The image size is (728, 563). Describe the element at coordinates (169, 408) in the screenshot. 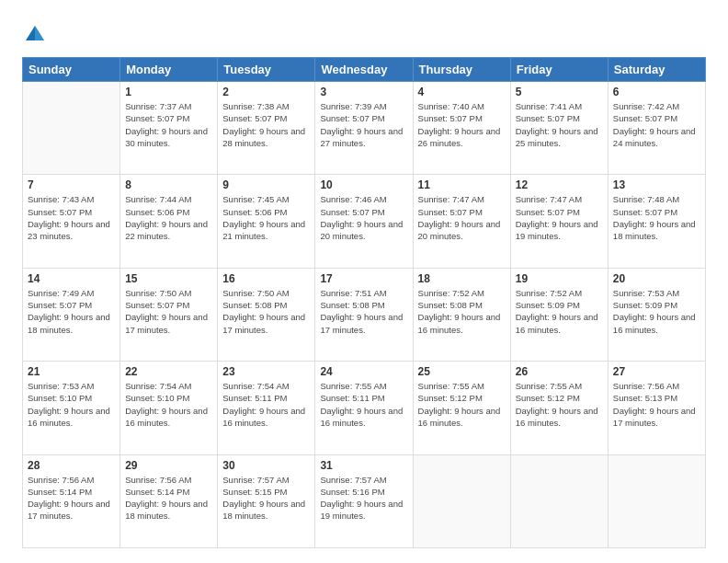

I see `calendar-cell: 22Sunrise: 7:54 AM Sunset: 5:10 PM Dayli…` at that location.